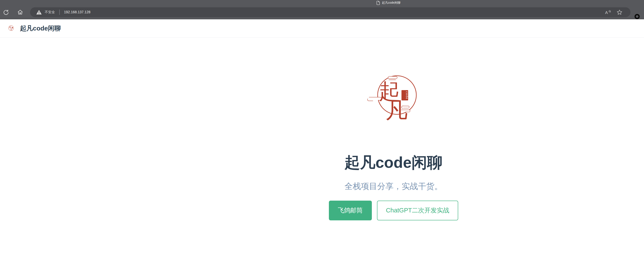  Describe the element at coordinates (330, 12) in the screenshot. I see `address-bar: 不安全 192.168.137.128 A` at that location.